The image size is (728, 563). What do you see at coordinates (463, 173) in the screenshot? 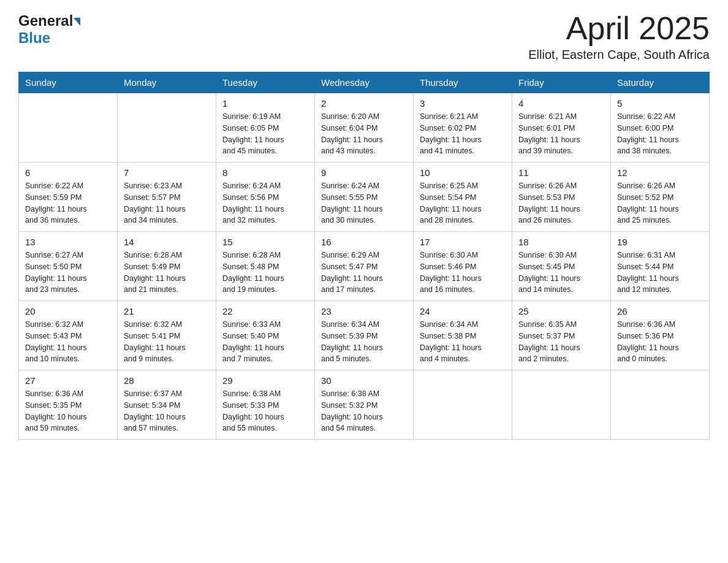
I see `cell-day-number: 10` at bounding box center [463, 173].